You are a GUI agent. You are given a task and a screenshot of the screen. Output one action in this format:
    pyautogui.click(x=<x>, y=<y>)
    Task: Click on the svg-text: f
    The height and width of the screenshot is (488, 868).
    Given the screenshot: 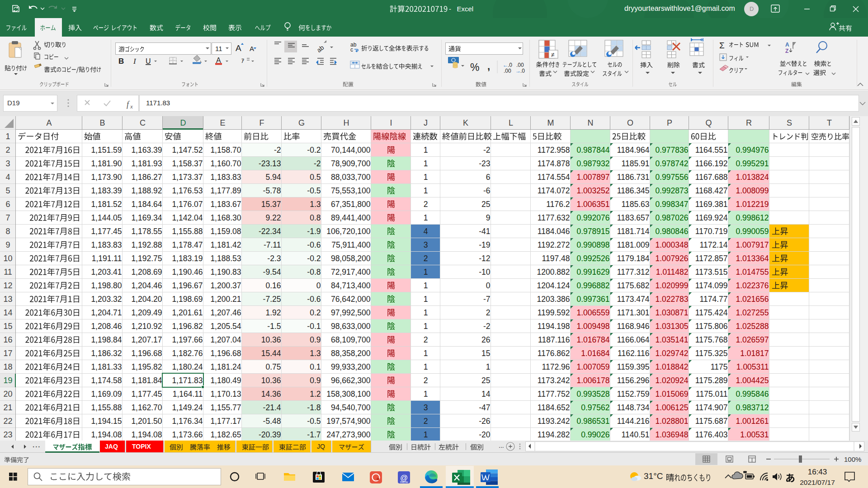 What is the action you would take?
    pyautogui.click(x=128, y=104)
    